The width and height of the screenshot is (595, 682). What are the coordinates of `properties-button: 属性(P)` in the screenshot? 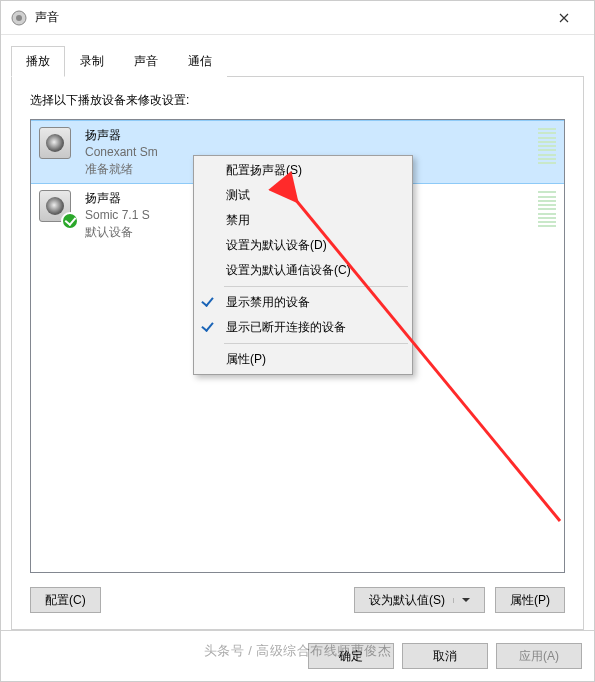 It's located at (530, 600).